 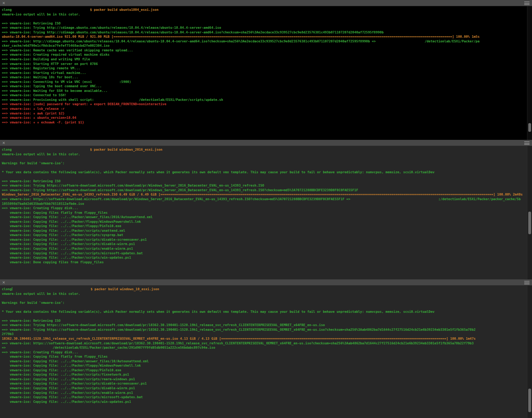 What do you see at coordinates (264, 91) in the screenshot?
I see `terminal-line: ==> vmware-iso: Waiting for SSH to becom…` at bounding box center [264, 91].